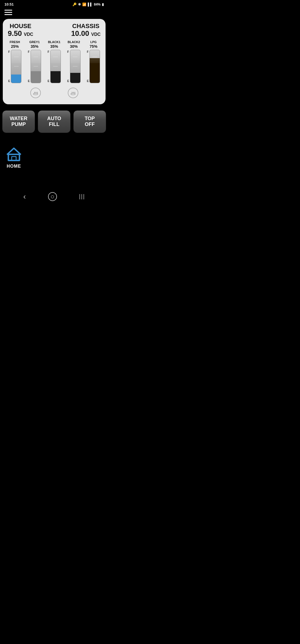 The image size is (300, 644). What do you see at coordinates (88, 4) in the screenshot?
I see `status-icons: 🔑 ✻ 📶 ▌▌ 84% ▮` at bounding box center [88, 4].